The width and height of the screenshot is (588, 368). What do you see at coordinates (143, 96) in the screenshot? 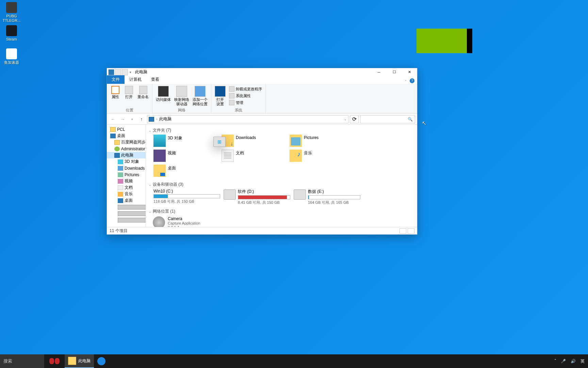
I see `rename-button: 重命名` at bounding box center [143, 96].